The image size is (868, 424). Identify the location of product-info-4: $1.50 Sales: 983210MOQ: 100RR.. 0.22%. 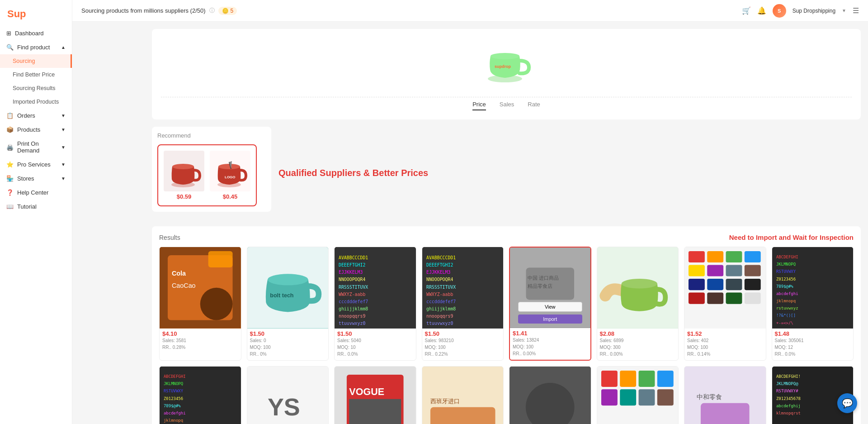
(463, 344).